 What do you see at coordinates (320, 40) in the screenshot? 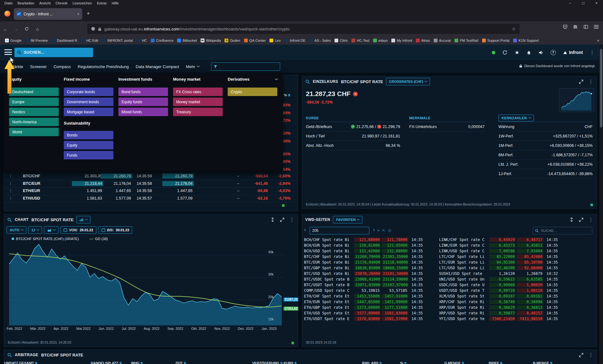
I see `bookmark-item: AS - Sales` at bounding box center [320, 40].